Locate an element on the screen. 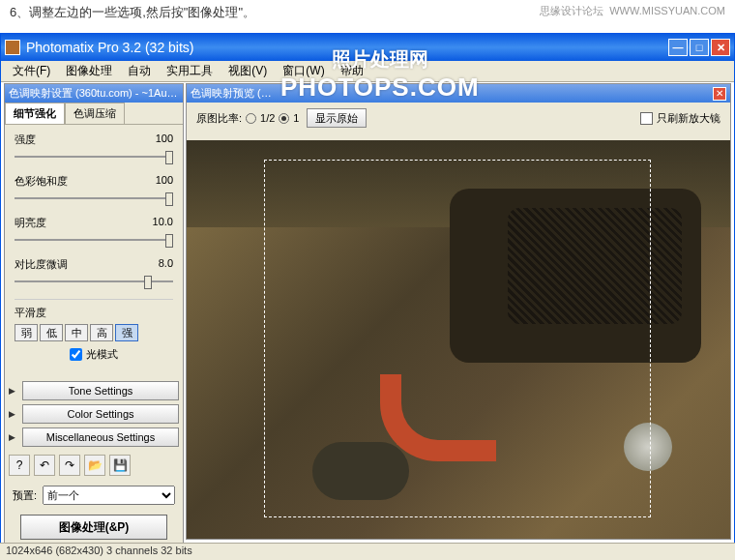 The height and width of the screenshot is (560, 735). tab-tone-compress: 色调压缩 is located at coordinates (95, 113).